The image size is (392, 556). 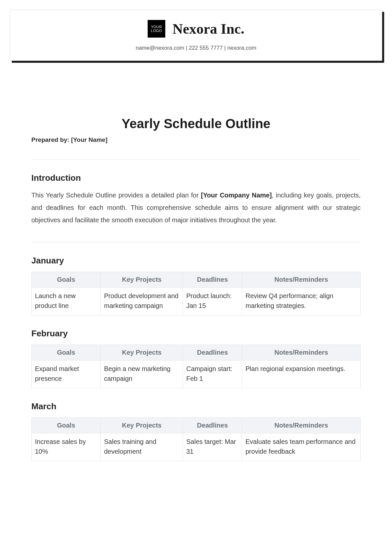 I want to click on intro-company-placeholder: [Your Company Name], so click(x=237, y=195).